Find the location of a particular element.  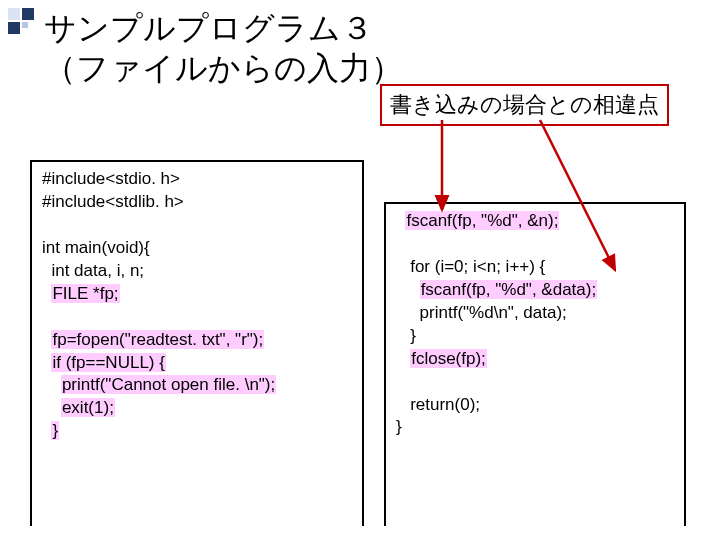

title-bullet-icon is located at coordinates (22, 22).